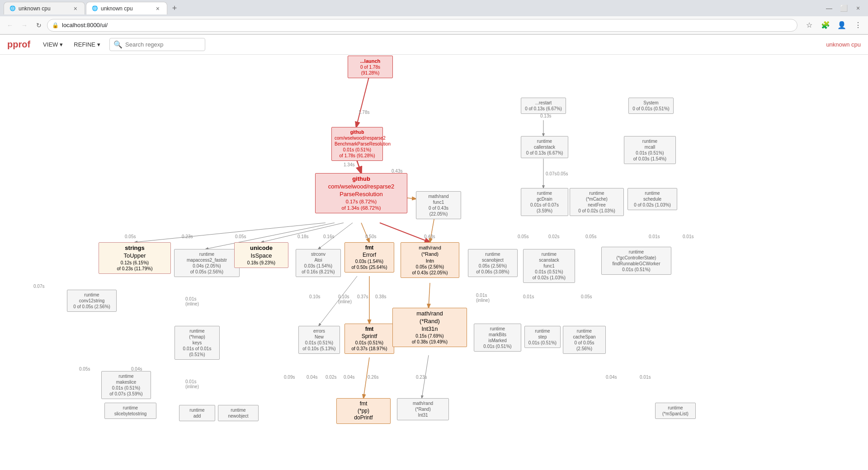  What do you see at coordinates (364, 112) in the screenshot?
I see `edge-label-1: 1.78s` at bounding box center [364, 112].